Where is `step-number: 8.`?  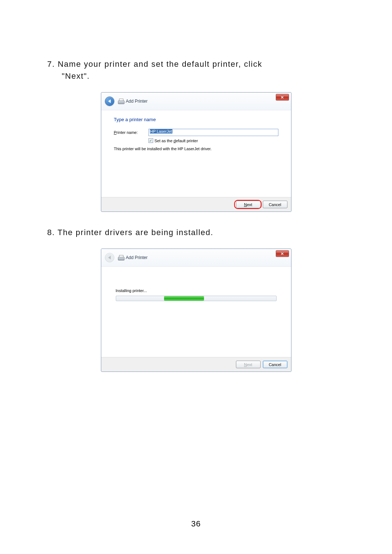 step-number: 8. is located at coordinates (51, 232).